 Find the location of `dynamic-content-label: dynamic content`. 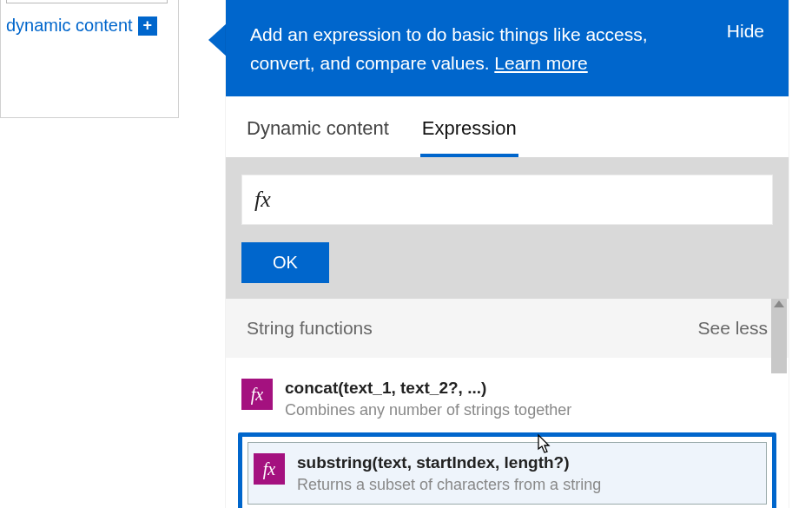

dynamic-content-label: dynamic content is located at coordinates (69, 26).